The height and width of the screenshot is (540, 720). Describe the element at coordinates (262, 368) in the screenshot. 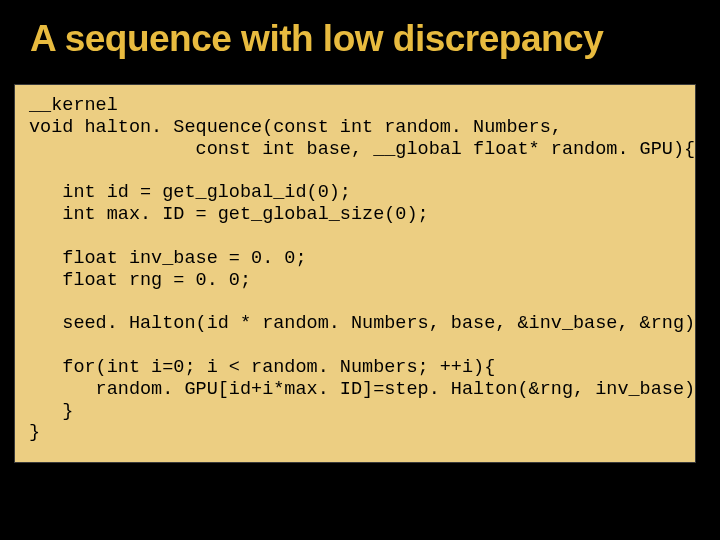

I see `code-line: for(int i=0; i < random. Numbers; ++i){` at that location.